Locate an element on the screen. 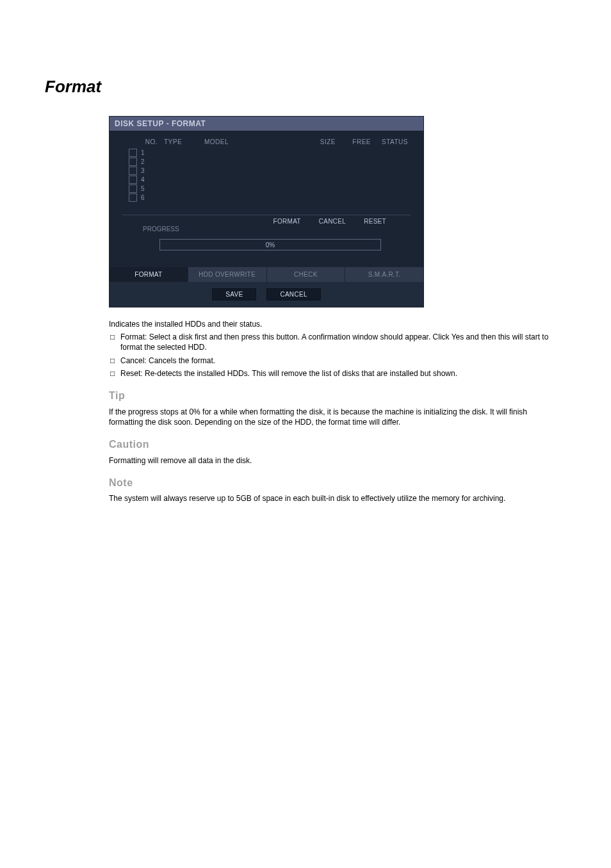 This screenshot has height=868, width=611. progress-value: 0% is located at coordinates (270, 245).